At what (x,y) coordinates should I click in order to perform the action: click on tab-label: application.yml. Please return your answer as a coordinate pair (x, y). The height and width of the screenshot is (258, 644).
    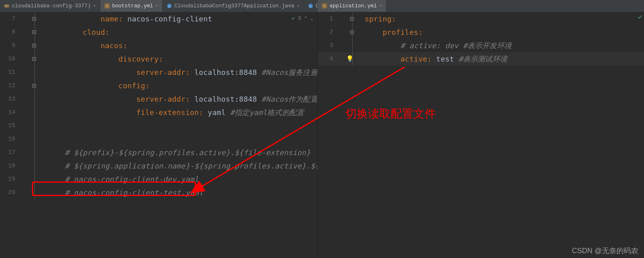
    Looking at the image, I should click on (353, 6).